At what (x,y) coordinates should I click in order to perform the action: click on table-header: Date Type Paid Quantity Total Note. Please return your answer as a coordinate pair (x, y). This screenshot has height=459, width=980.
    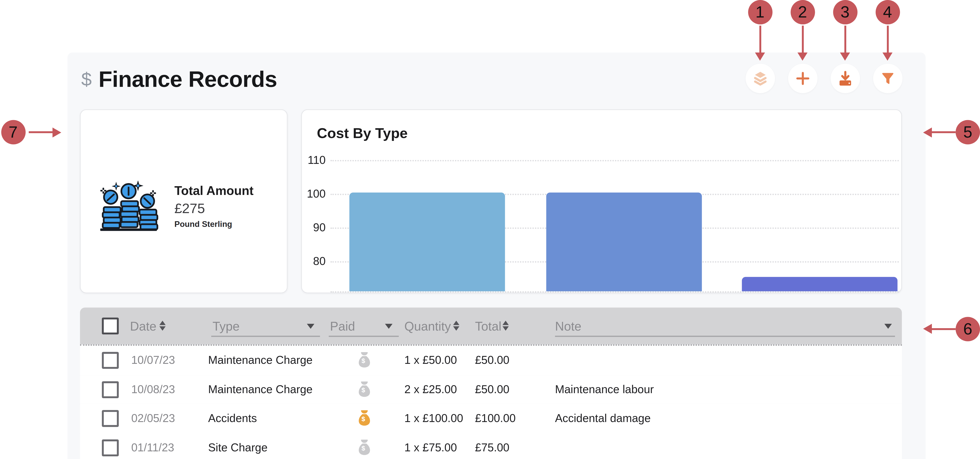
    Looking at the image, I should click on (491, 326).